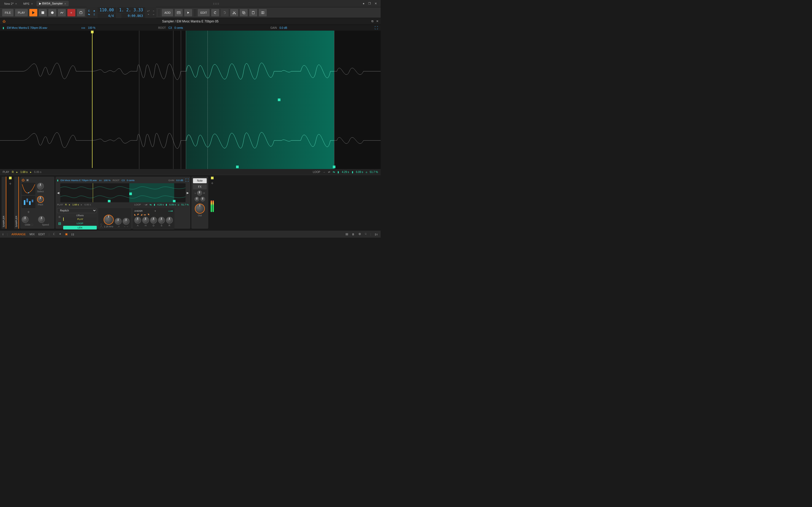 The image size is (812, 507). What do you see at coordinates (109, 220) in the screenshot?
I see `filter-freq-knob` at bounding box center [109, 220].